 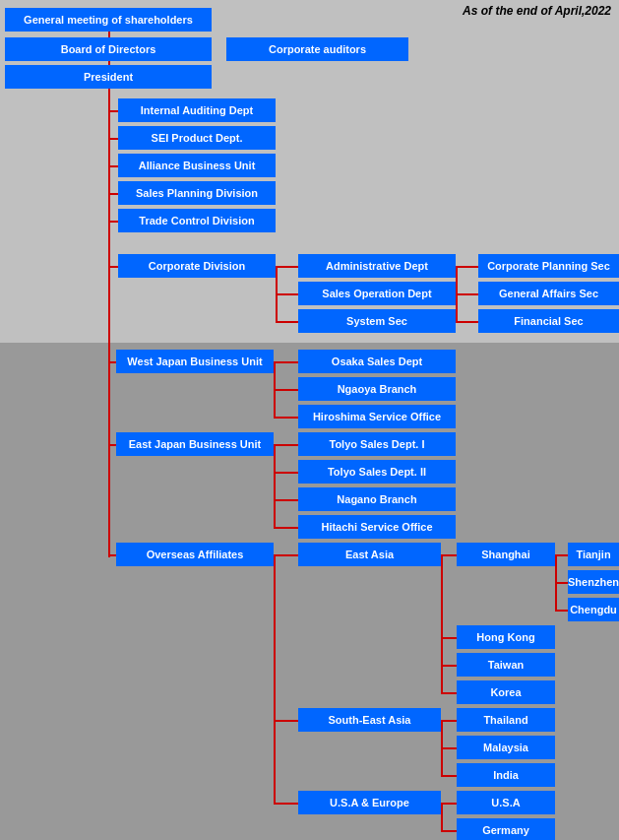 What do you see at coordinates (549, 266) in the screenshot?
I see `node-corporate_planning_sec: Corporate Planning Sec` at bounding box center [549, 266].